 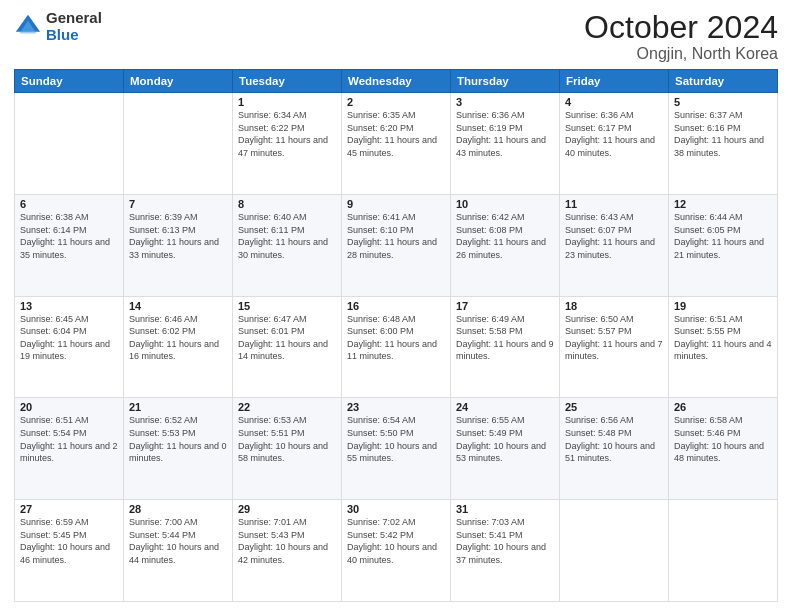 What do you see at coordinates (287, 306) in the screenshot?
I see `day-number: 15` at bounding box center [287, 306].